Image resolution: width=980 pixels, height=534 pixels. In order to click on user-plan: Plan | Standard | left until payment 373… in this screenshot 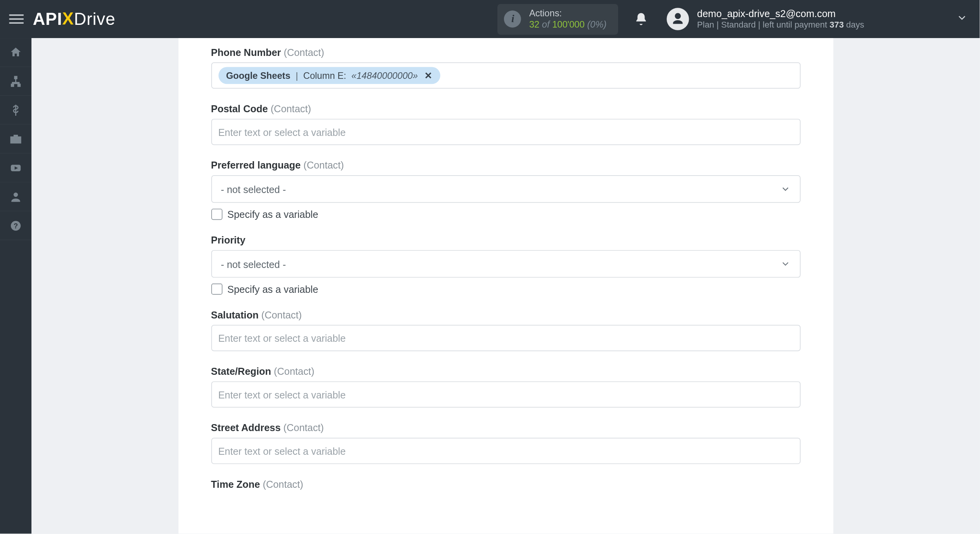, I will do `click(780, 25)`.